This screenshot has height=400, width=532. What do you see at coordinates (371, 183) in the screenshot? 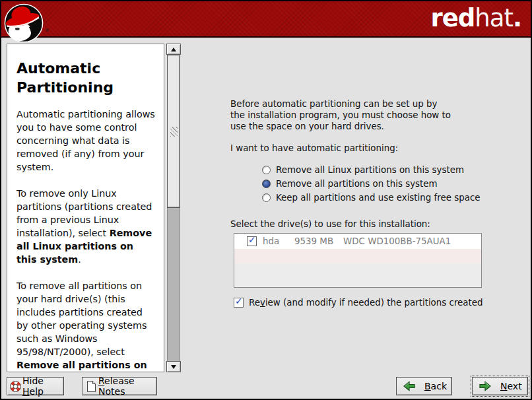
I see `radio-remove-all: Remove all partitions on this system` at bounding box center [371, 183].